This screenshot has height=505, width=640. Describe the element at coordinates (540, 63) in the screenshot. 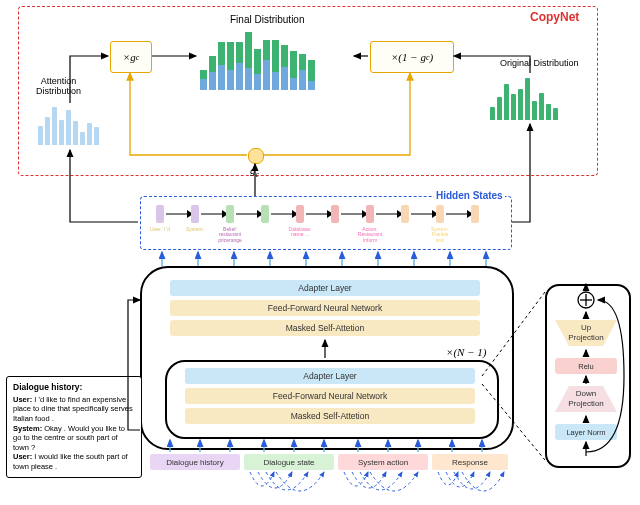

I see `label-original-distribution: Original Distribution` at that location.